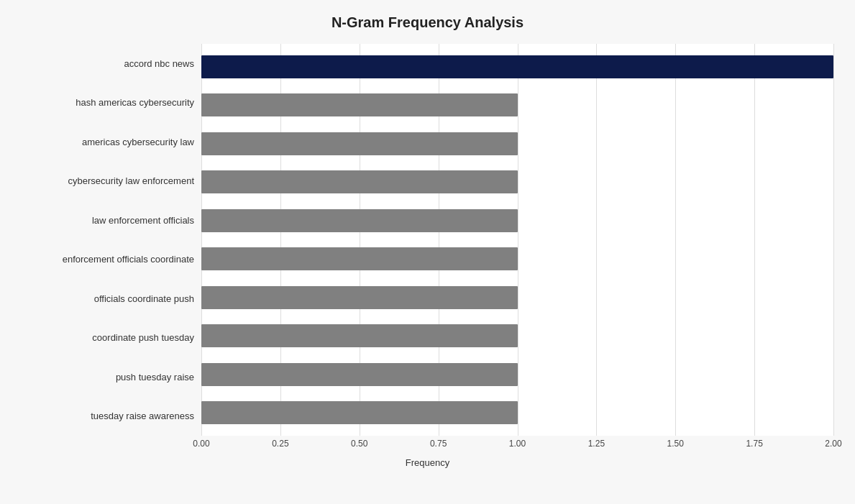 This screenshot has width=855, height=504. Describe the element at coordinates (518, 444) in the screenshot. I see `x-tick-label: 1.00` at that location.